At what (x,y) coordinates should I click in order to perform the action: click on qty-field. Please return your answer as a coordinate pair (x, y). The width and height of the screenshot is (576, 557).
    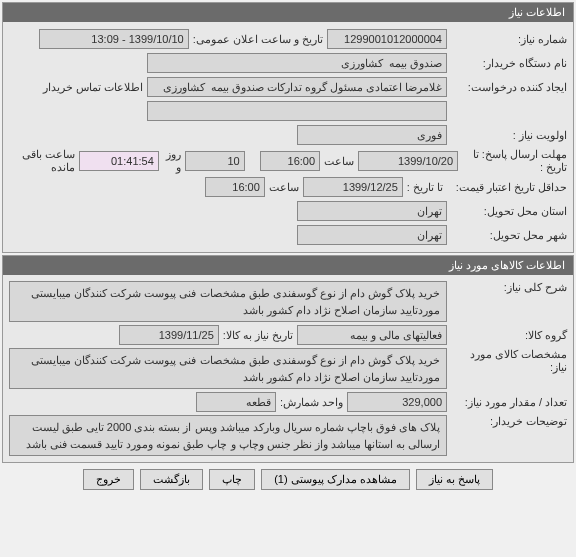
    Looking at the image, I should click on (397, 402).